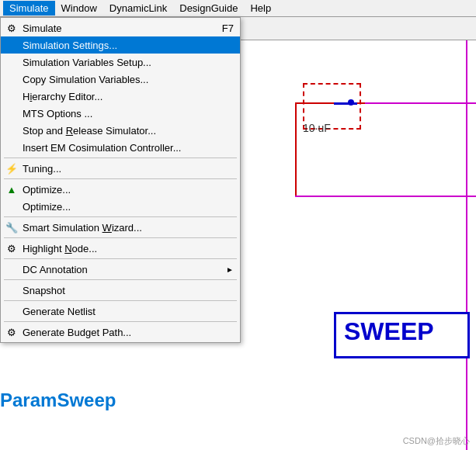  I want to click on menu-item-mts-options: MTS Options ..., so click(120, 113).